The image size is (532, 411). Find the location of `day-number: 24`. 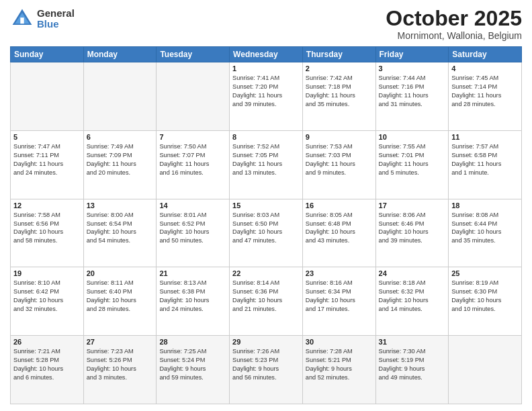

day-number: 24 is located at coordinates (412, 273).